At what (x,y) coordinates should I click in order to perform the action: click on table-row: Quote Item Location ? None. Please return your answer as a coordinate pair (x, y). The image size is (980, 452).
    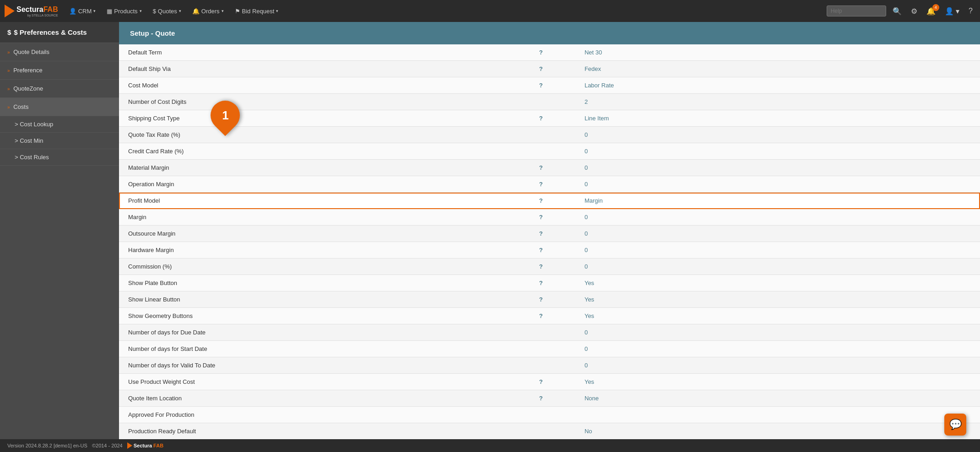
    Looking at the image, I should click on (549, 398).